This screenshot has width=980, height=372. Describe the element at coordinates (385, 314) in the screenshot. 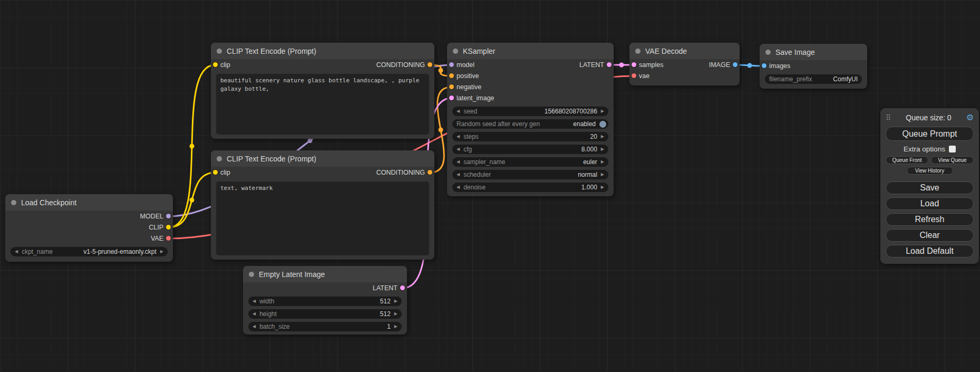

I see `widget-value: 512` at that location.